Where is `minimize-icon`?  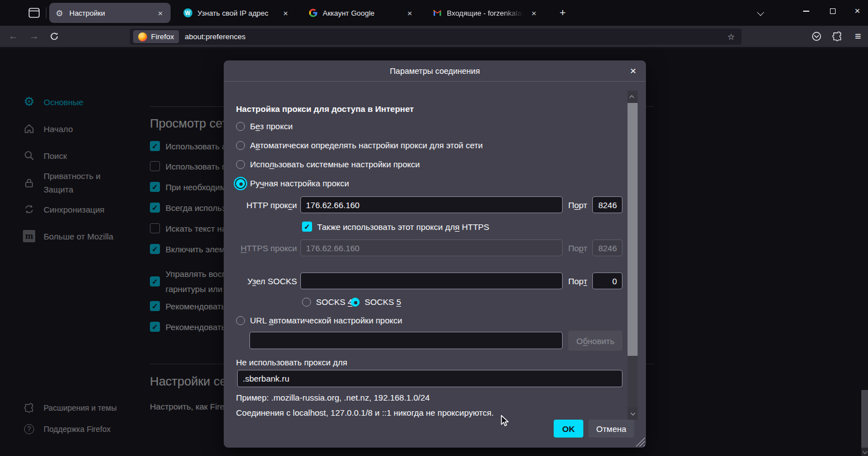 minimize-icon is located at coordinates (806, 11).